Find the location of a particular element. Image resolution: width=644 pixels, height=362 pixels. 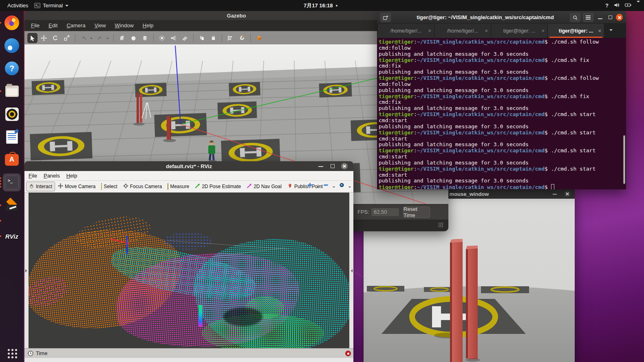

rviz-tool-focus-camera: Focus Camera is located at coordinates (143, 186).